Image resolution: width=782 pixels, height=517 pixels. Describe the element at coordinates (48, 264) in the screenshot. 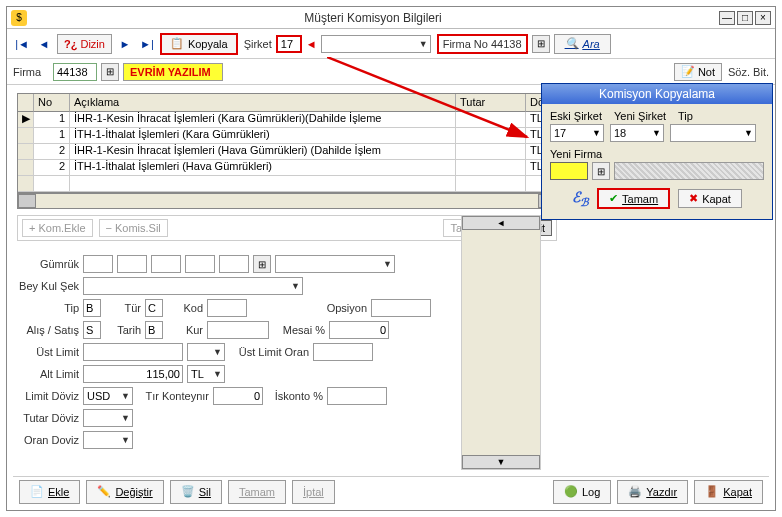

I see `gumruk-label: Gümrük` at that location.